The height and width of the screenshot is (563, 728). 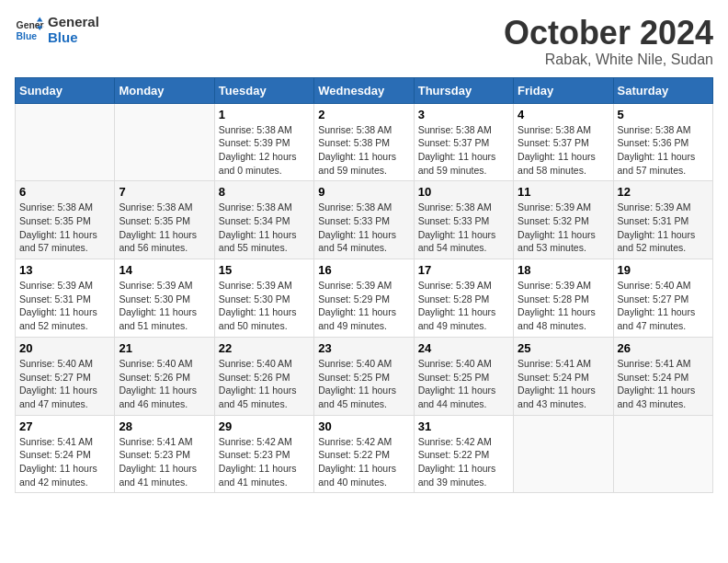 What do you see at coordinates (264, 454) in the screenshot?
I see `calendar-cell: 29Sunrise: 5:42 AMSunset: 5:23 PMDayligh…` at bounding box center [264, 454].